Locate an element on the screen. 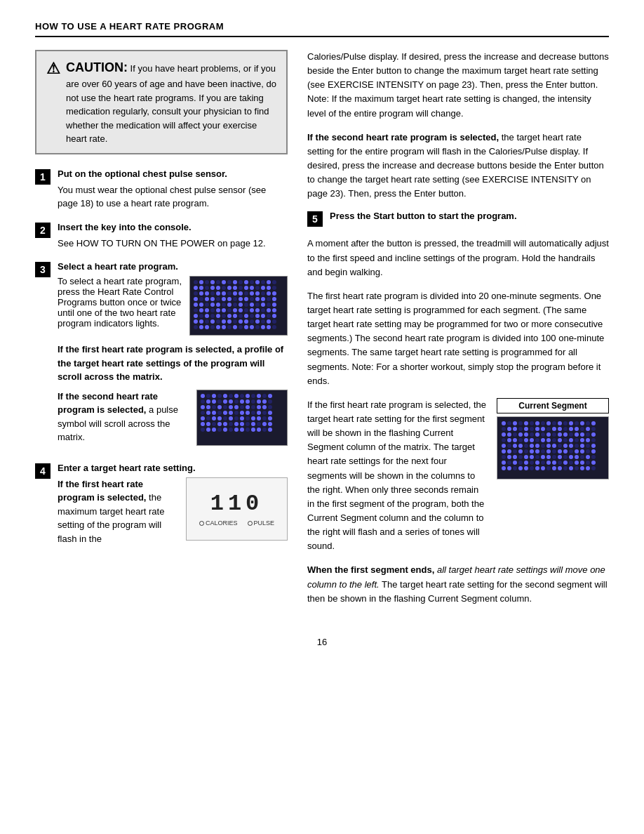 The height and width of the screenshot is (834, 644). step-3-content: Select a heart rate program. To select a… is located at coordinates (173, 357).